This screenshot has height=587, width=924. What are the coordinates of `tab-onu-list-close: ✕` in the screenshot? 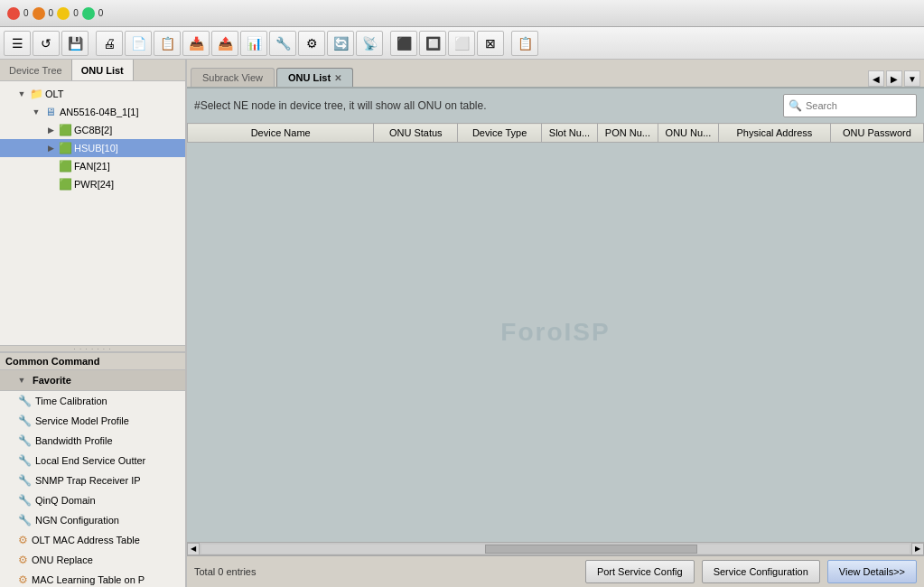 It's located at (338, 78).